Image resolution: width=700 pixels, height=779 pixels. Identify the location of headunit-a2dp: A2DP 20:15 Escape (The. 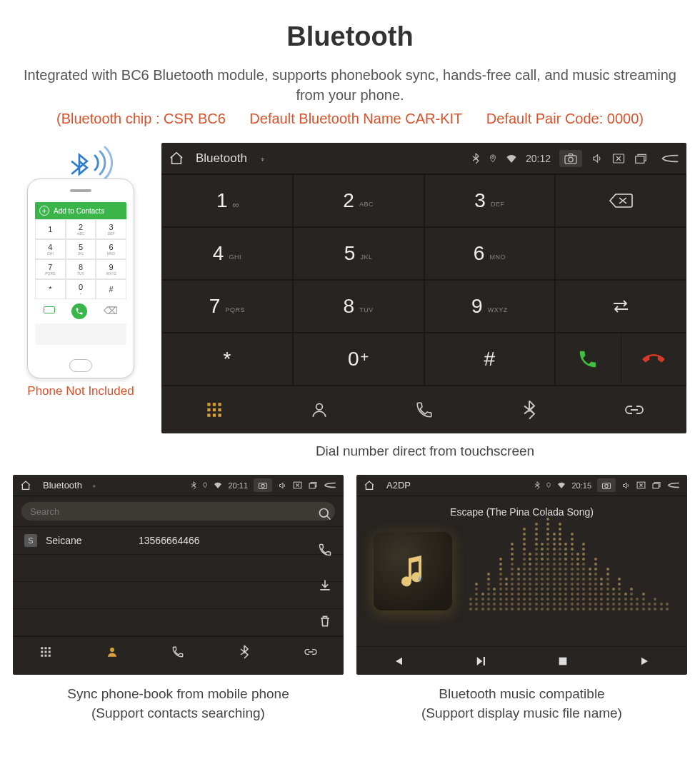
(521, 575).